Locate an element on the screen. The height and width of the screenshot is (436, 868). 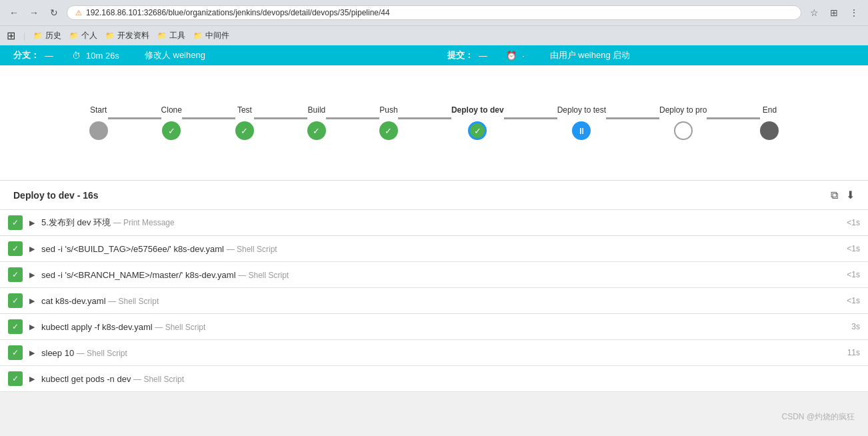
log-row: ✓ ▶ kubectl get pods -n dev — Shell Scri… is located at coordinates (434, 379).